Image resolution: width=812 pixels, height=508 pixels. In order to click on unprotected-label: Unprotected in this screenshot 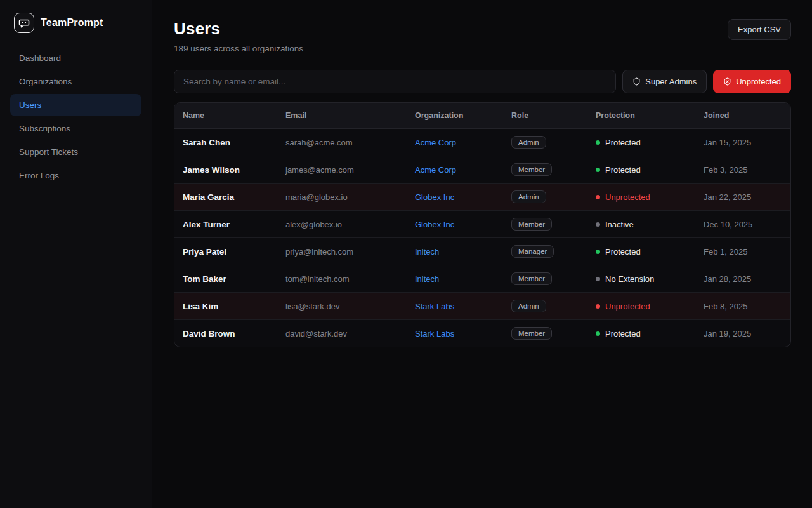, I will do `click(759, 81)`.